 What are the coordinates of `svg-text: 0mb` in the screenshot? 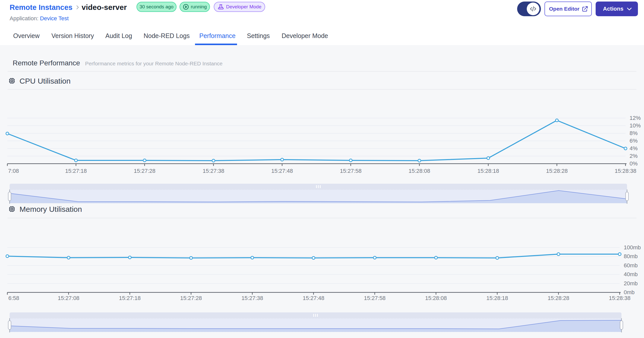 It's located at (629, 292).